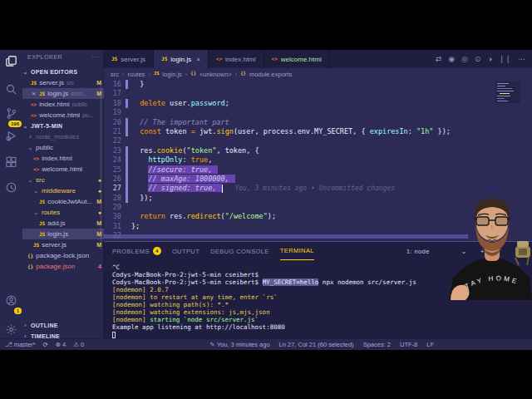 Image resolution: width=532 pixels, height=399 pixels. Describe the element at coordinates (63, 136) in the screenshot. I see `tree-item-node-modules: ›node_modules` at that location.